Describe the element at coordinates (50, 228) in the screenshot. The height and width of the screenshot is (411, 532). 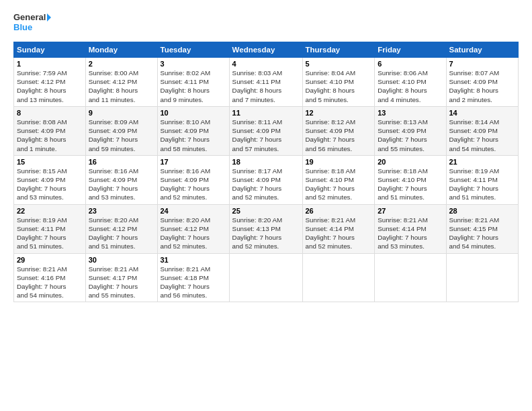
I see `calendar-cell: 22Sunrise: 8:19 AMSunset: 4:11 PMDayligh…` at that location.